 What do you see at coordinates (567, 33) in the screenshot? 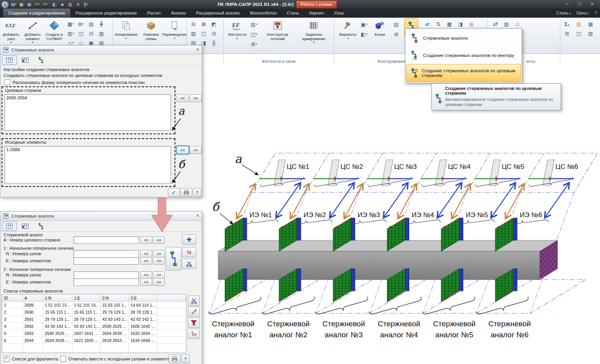
I see `sheet-icon: ⊞` at bounding box center [567, 33].